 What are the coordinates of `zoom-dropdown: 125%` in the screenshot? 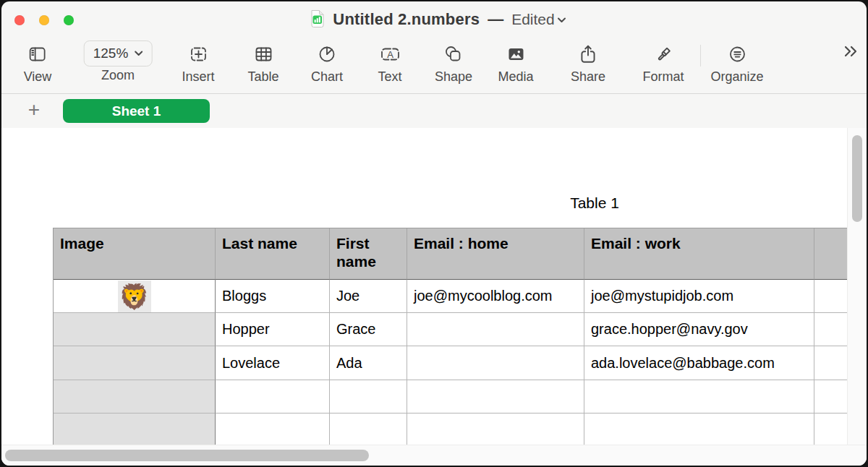 It's located at (119, 53).